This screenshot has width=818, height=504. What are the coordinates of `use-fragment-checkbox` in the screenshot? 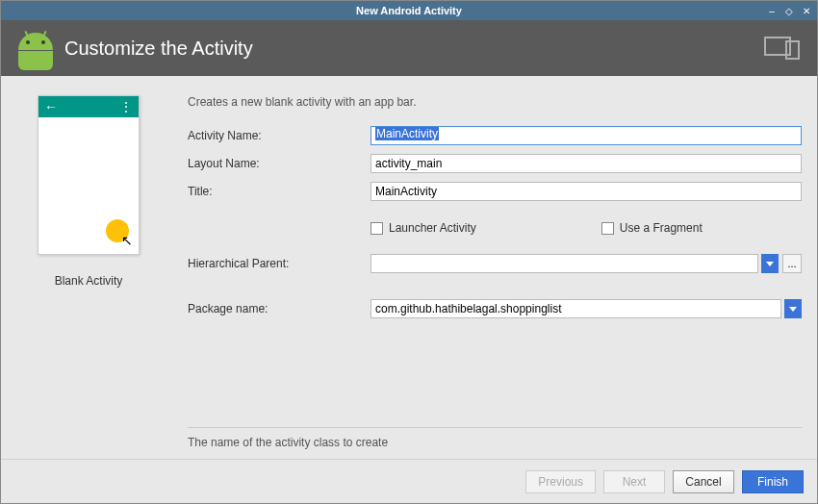 It's located at (608, 229).